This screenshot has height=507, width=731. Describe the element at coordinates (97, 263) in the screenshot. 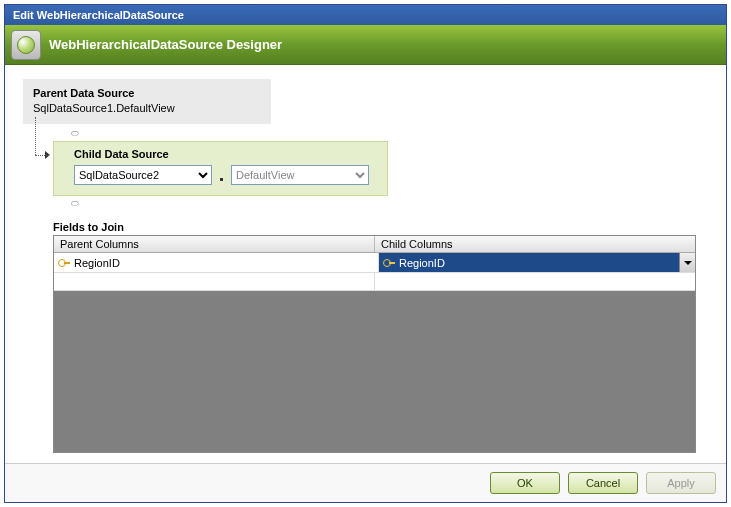

I see `parent-column-value: RegionID` at that location.